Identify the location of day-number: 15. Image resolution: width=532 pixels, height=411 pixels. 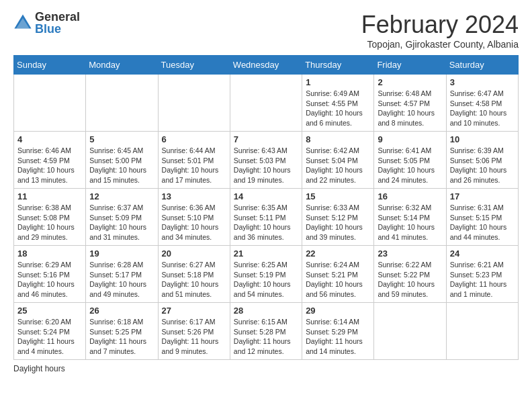
(338, 196).